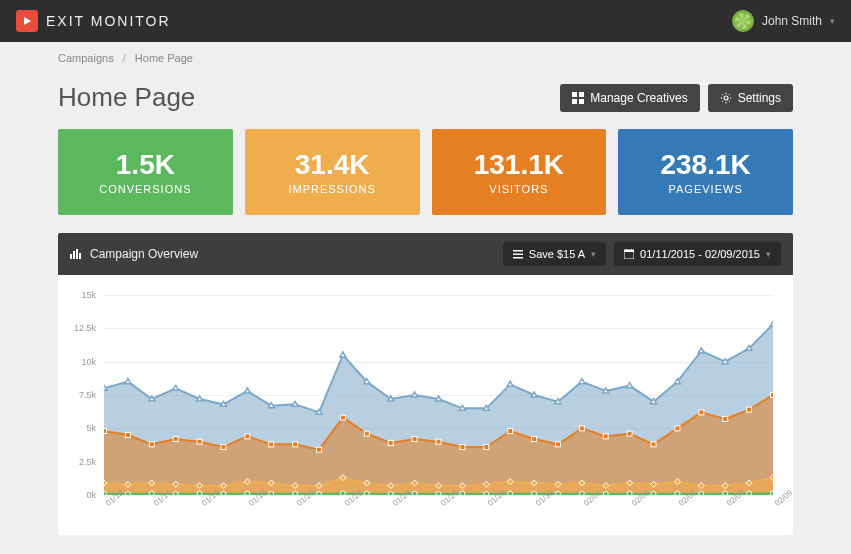  What do you see at coordinates (426, 21) in the screenshot?
I see `top-bar: EXIT MONITOR John Smith ▾` at bounding box center [426, 21].